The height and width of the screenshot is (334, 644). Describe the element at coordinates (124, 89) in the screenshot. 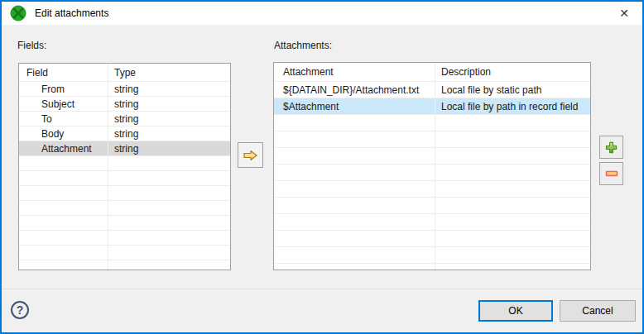

I see `field-row-from: From string` at that location.